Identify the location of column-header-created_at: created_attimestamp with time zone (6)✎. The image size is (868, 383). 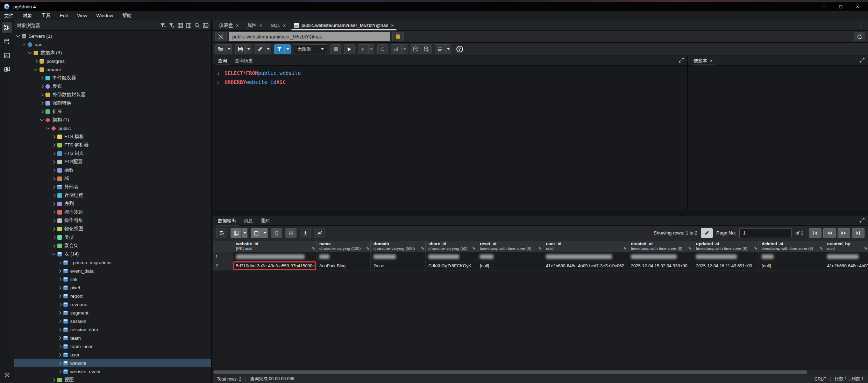
(661, 246).